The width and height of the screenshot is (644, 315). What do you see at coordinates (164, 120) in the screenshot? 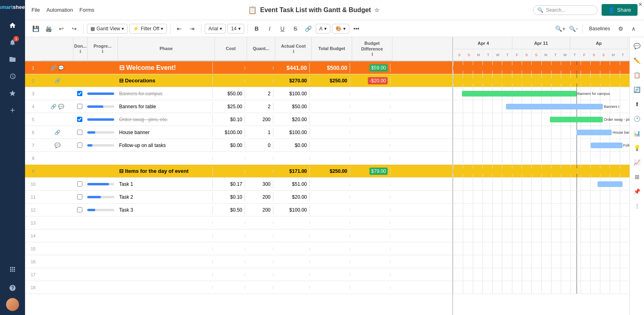
I see `row-phase-cell: Order swag - pins, etc.` at bounding box center [164, 120].